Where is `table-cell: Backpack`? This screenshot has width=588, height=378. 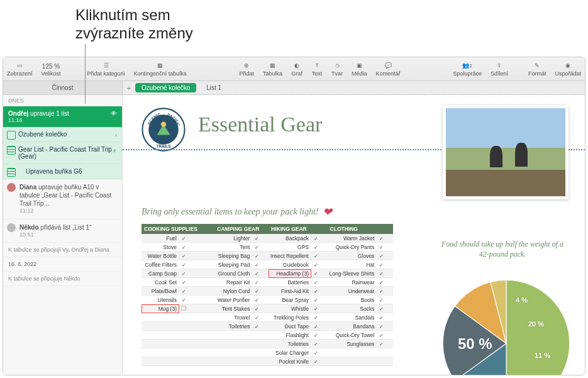 table-cell: Backpack is located at coordinates (290, 238).